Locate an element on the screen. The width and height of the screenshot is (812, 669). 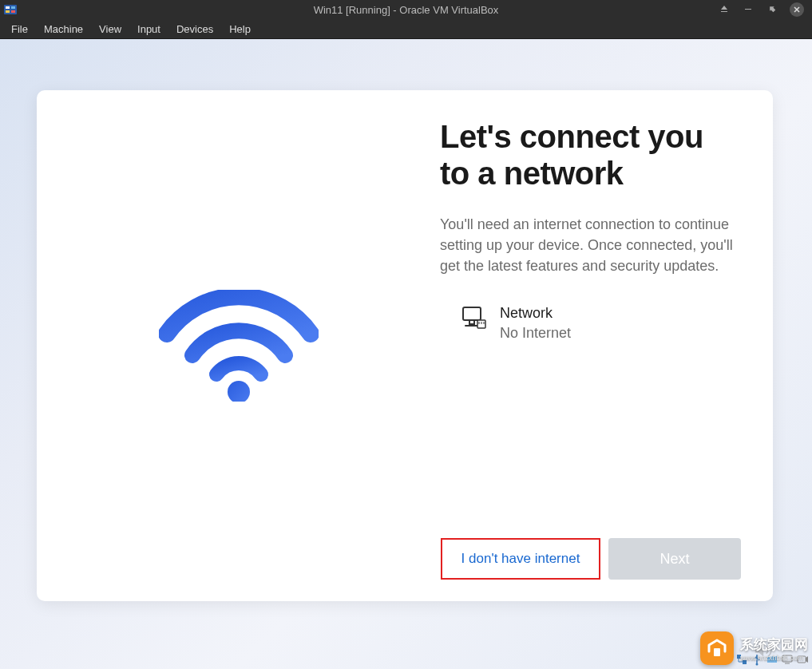
watermark-url: www.hnzxhbsb.com is located at coordinates (774, 658).